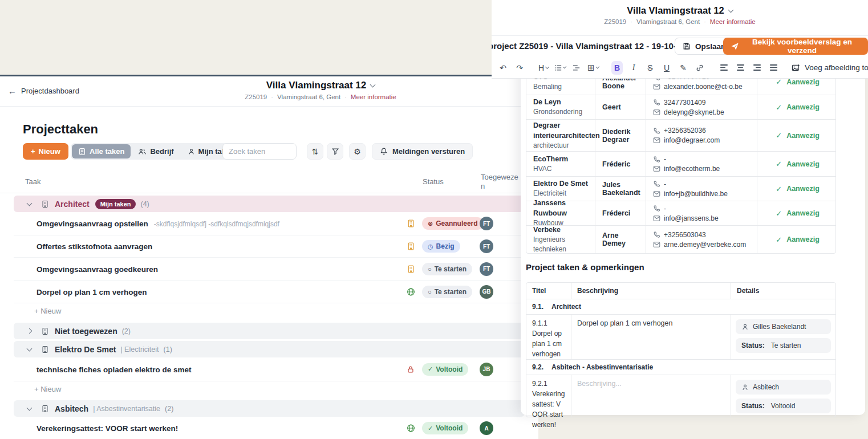  I want to click on group-row-asbitech: Asbitech | Asbestinventarisatie (2), so click(269, 408).